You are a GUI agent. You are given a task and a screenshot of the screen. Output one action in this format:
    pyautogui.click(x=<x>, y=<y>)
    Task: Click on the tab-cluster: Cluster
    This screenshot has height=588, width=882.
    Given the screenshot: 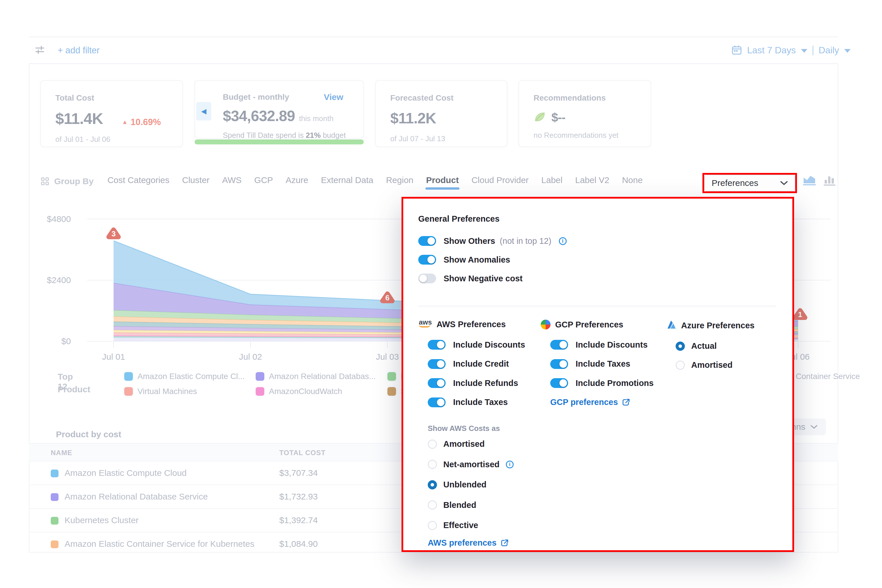 What is the action you would take?
    pyautogui.click(x=196, y=182)
    